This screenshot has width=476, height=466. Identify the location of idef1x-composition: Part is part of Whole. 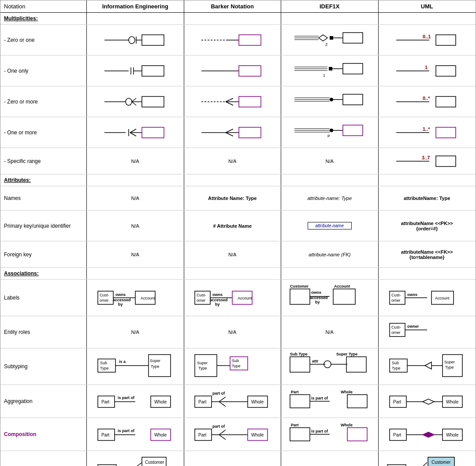
(330, 434).